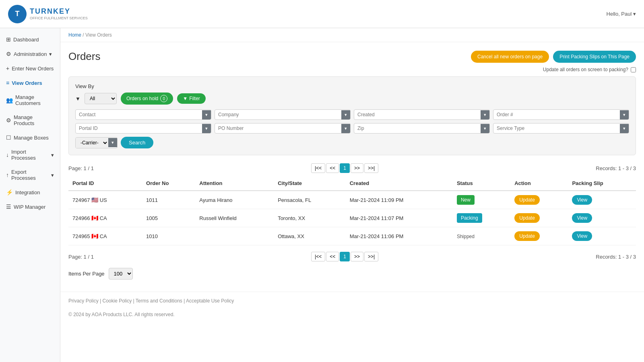 Image resolution: width=644 pixels, height=362 pixels. Describe the element at coordinates (352, 86) in the screenshot. I see `view-by-label: View By` at that location.